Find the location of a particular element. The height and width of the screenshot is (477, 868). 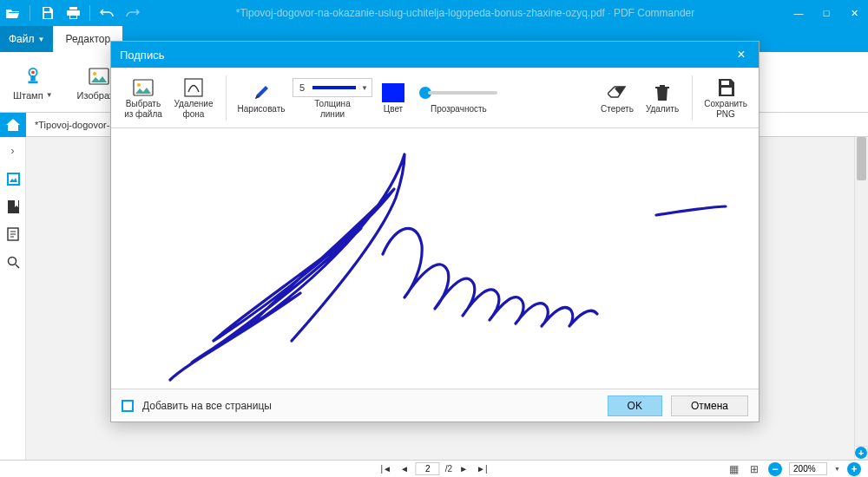

from-file-tool: Выбрать из файла is located at coordinates (143, 97).